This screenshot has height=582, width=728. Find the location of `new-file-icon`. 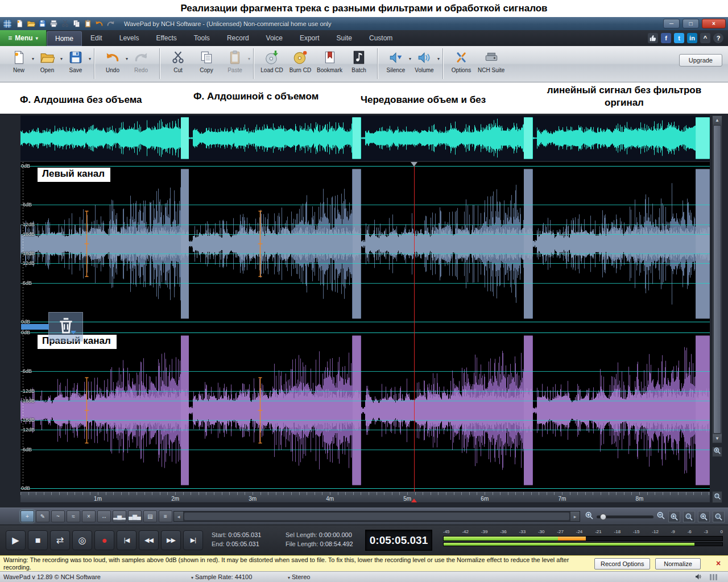

new-file-icon is located at coordinates (19, 24).